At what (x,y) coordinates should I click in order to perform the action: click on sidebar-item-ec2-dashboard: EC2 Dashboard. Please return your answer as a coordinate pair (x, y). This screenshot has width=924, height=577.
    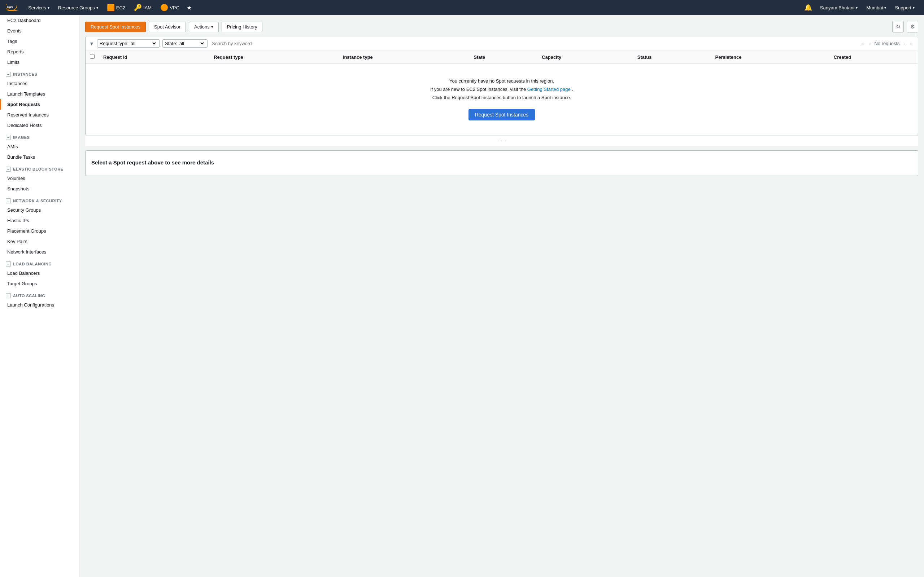
    Looking at the image, I should click on (40, 21).